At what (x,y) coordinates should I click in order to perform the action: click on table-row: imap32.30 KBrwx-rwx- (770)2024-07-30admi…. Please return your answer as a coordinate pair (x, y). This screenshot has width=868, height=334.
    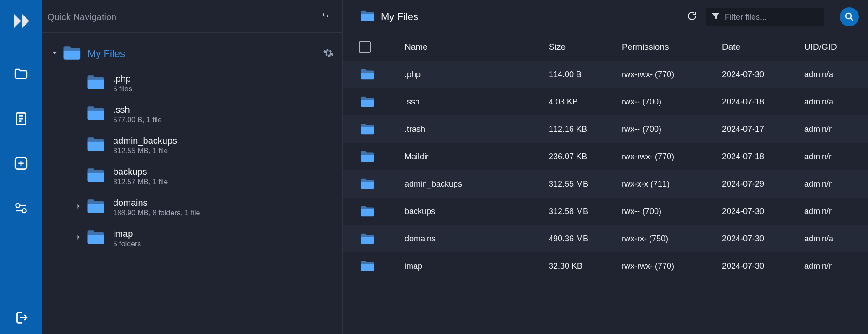
    Looking at the image, I should click on (605, 266).